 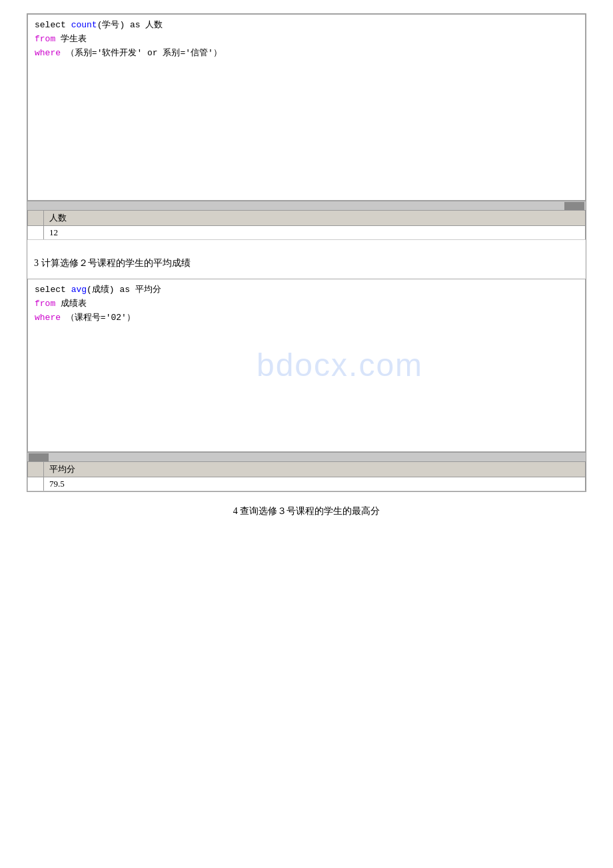 I want to click on sql1-condition, so click(x=63, y=53).